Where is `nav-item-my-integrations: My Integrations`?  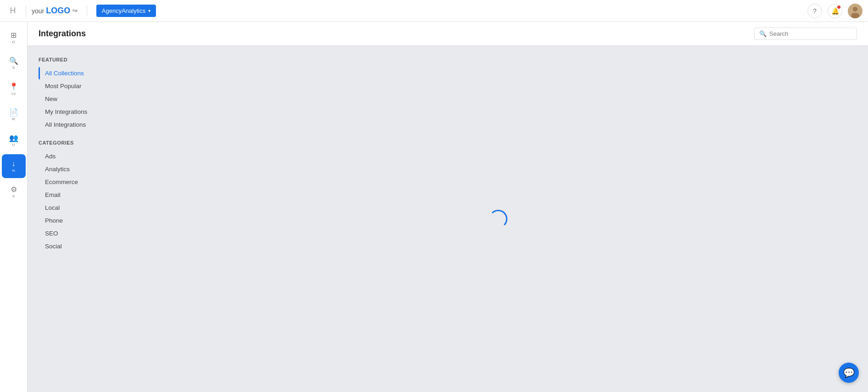
nav-item-my-integrations: My Integrations is located at coordinates (83, 112).